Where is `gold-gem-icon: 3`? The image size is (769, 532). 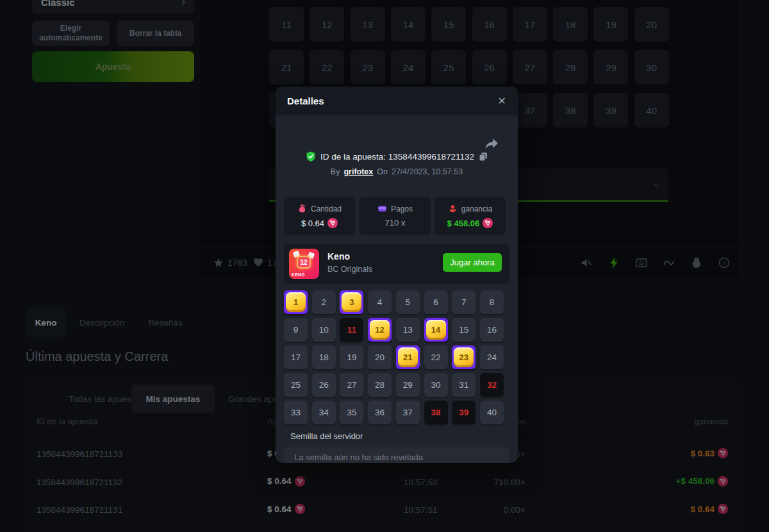
gold-gem-icon: 3 is located at coordinates (351, 303).